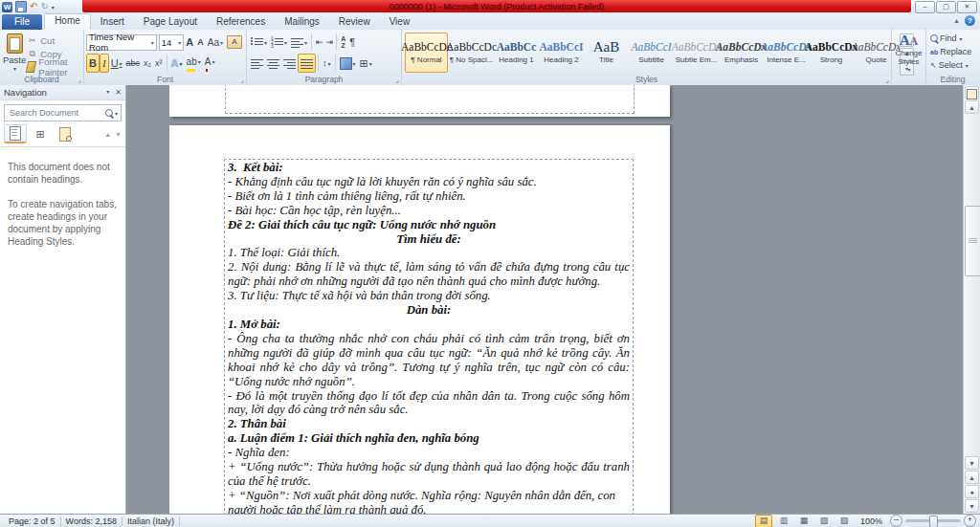 Image resolution: width=980 pixels, height=527 pixels. What do you see at coordinates (831, 53) in the screenshot?
I see `style-item: AaBbCcDx Strong` at bounding box center [831, 53].